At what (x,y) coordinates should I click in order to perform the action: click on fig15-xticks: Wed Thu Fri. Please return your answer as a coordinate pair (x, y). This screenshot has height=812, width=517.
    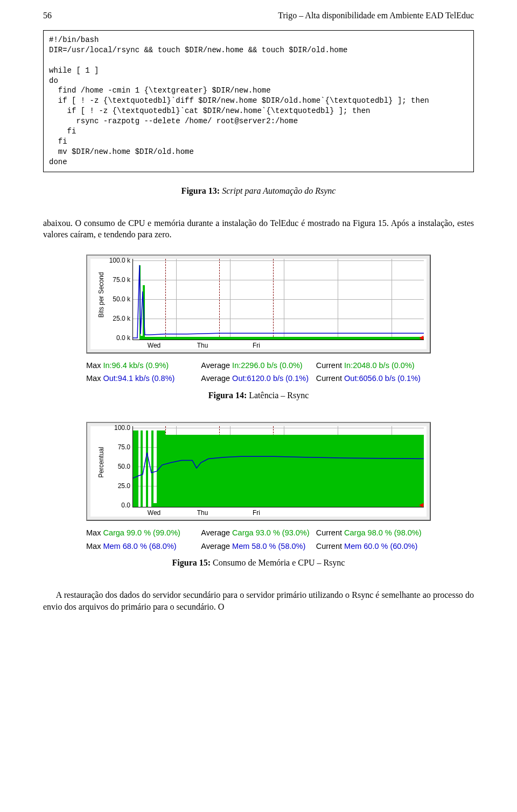
    Looking at the image, I should click on (278, 512).